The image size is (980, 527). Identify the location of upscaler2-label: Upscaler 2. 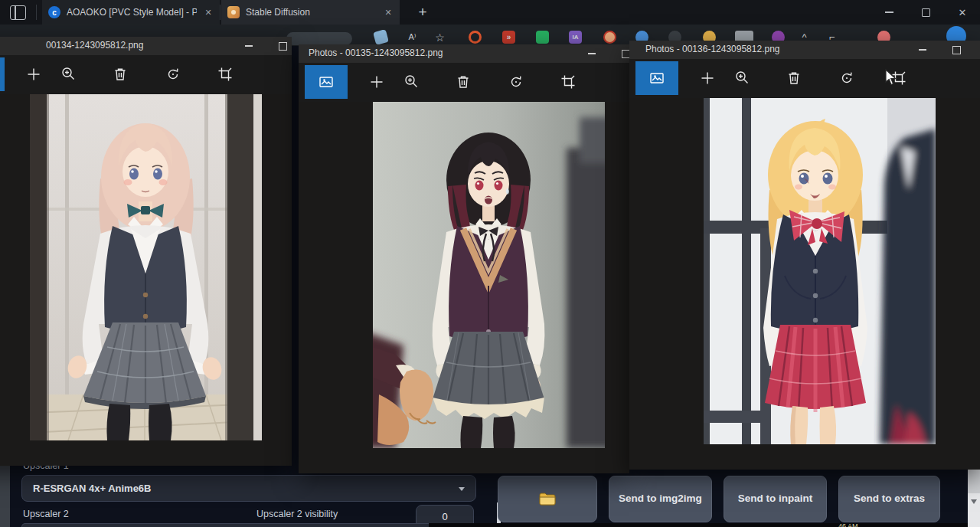
(46, 514).